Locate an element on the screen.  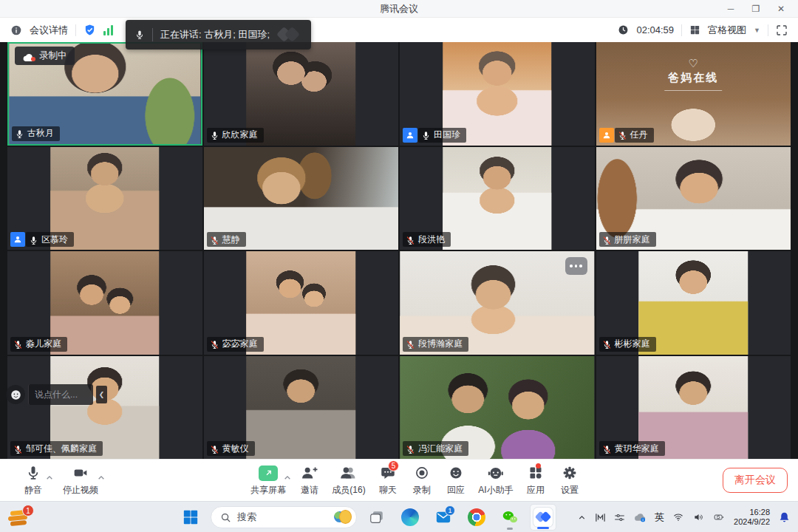
close-icon: ✕ is located at coordinates (781, 9).